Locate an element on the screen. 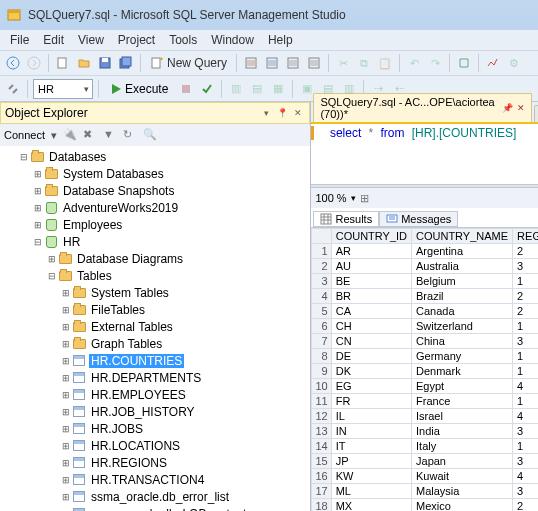  cell: ML is located at coordinates (371, 492).